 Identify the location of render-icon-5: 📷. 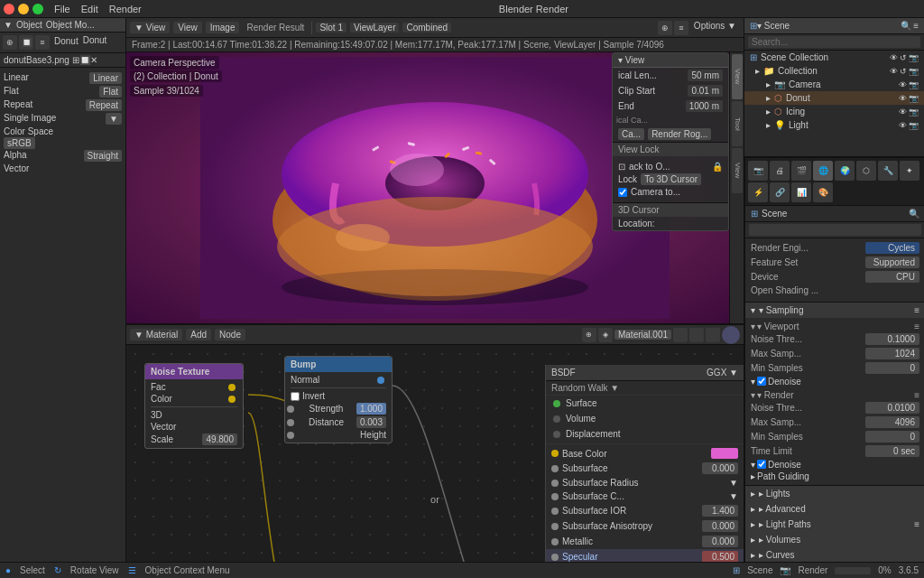
(913, 112).